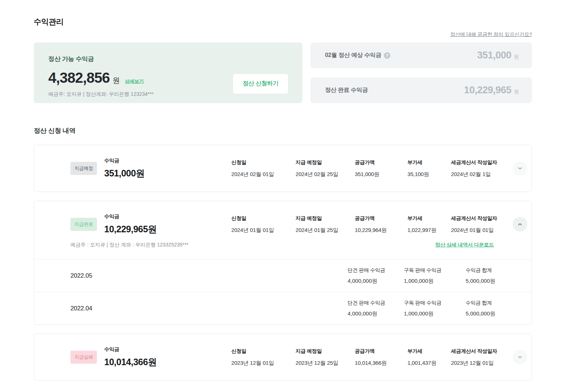  I want to click on settlement-account-info: 예금주 : 오지큐 | 정산 계좌 : 우리은행 123325235***, so click(129, 245).